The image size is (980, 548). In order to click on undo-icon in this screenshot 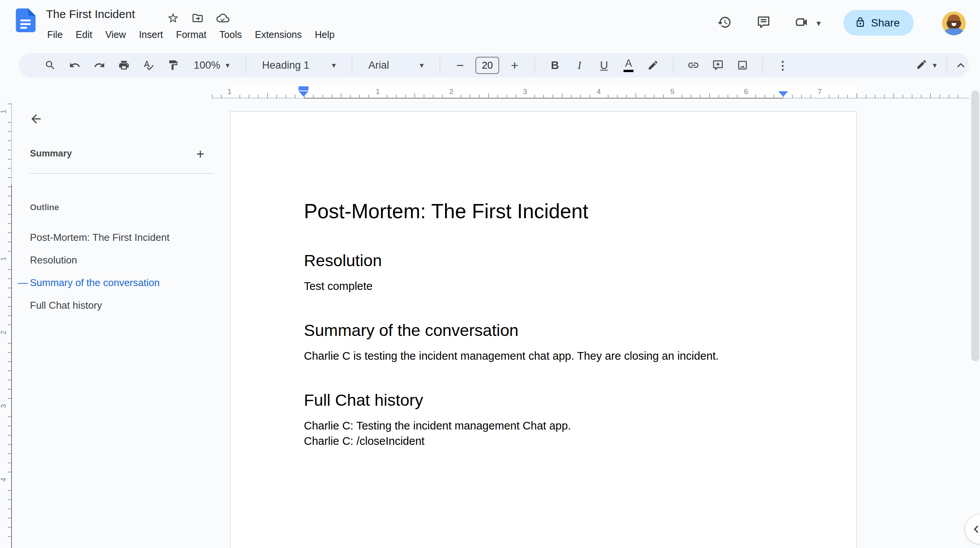, I will do `click(75, 65)`.